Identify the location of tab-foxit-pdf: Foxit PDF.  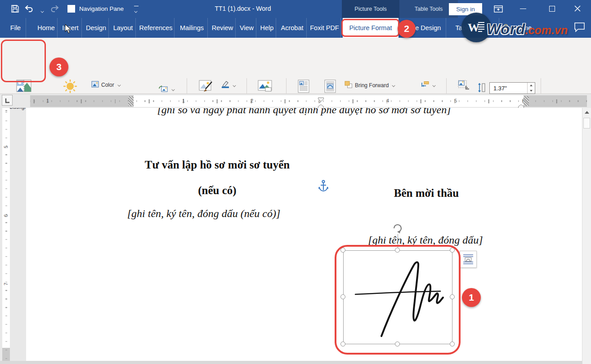
(325, 28).